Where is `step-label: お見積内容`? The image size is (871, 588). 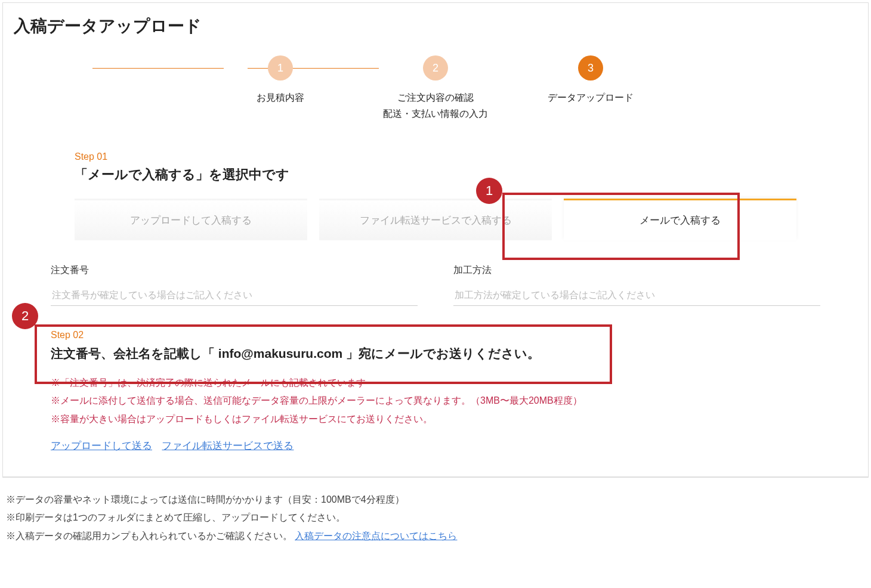 step-label: お見積内容 is located at coordinates (280, 98).